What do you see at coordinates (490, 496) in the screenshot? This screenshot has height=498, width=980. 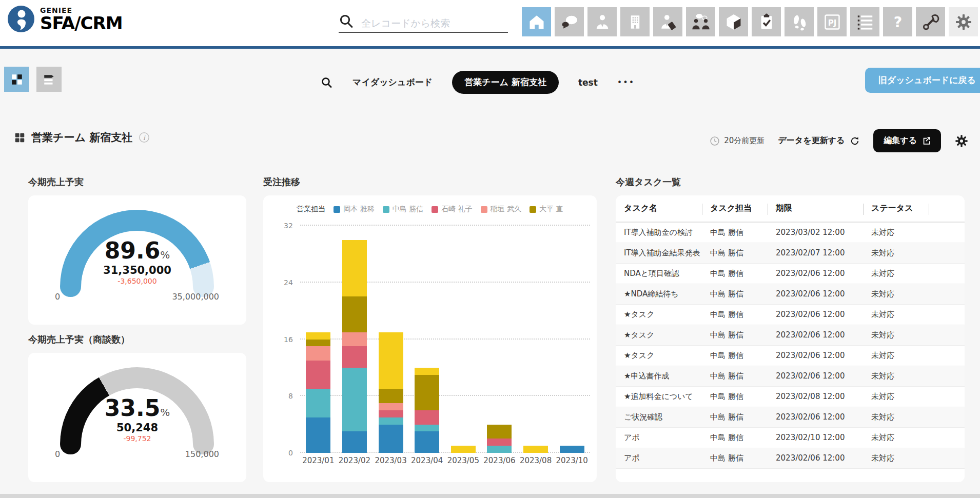 I see `bottom-strip` at bounding box center [490, 496].